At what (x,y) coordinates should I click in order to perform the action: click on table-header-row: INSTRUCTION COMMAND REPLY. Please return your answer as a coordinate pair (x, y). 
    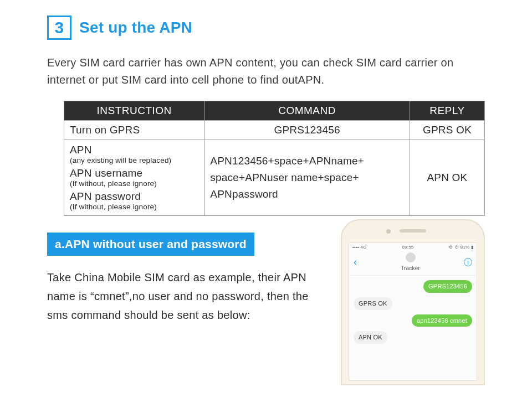
    Looking at the image, I should click on (275, 111).